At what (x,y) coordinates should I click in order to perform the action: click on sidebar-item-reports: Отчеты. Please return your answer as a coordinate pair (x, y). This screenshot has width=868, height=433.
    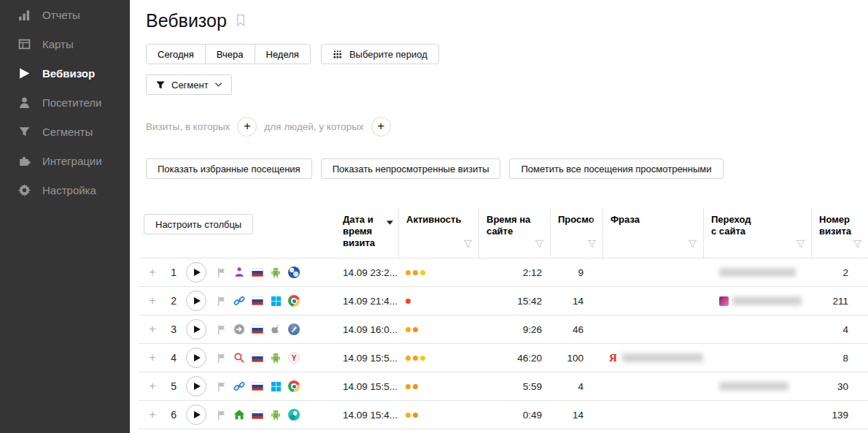
    Looking at the image, I should click on (65, 15).